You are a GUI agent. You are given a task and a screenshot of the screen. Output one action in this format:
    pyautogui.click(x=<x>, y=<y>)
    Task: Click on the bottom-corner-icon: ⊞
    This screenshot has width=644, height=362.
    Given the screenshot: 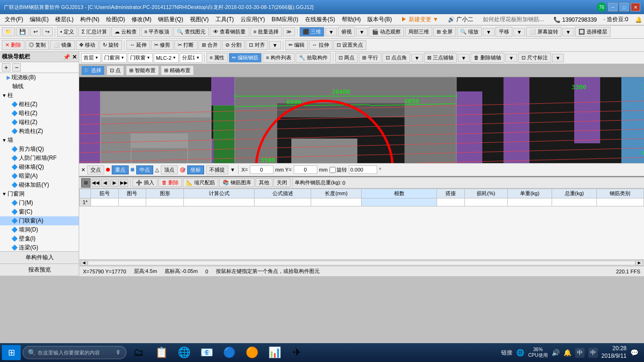 What is the action you would take?
    pyautogui.click(x=86, y=183)
    